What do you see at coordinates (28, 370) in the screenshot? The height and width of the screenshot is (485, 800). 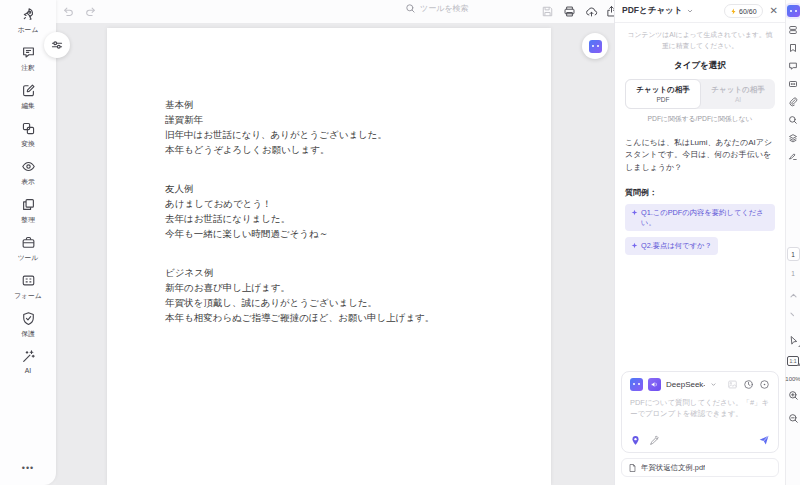 I see `sidebar-item-label: AI` at bounding box center [28, 370].